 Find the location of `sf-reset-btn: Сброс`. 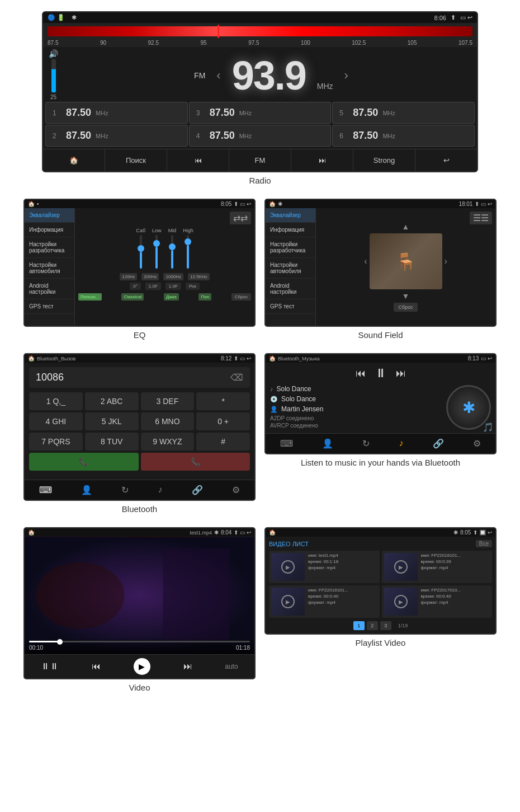

sf-reset-btn: Сброс is located at coordinates (405, 307).